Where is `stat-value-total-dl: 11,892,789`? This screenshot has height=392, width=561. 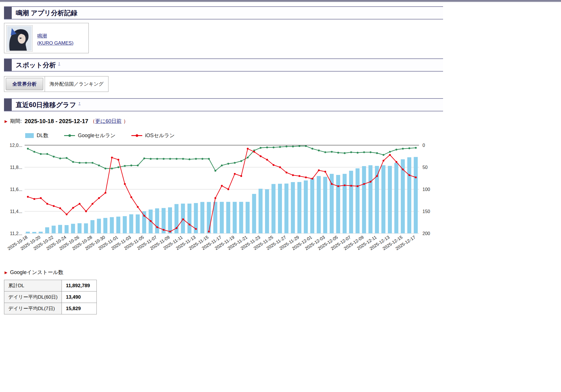 stat-value-total-dl: 11,892,789 is located at coordinates (79, 286).